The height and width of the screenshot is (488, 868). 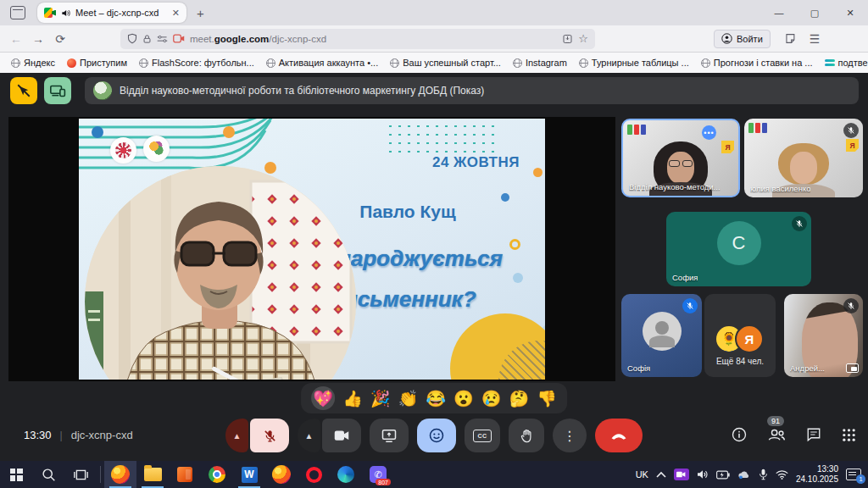 I want to click on language-indicator: UK, so click(x=643, y=474).